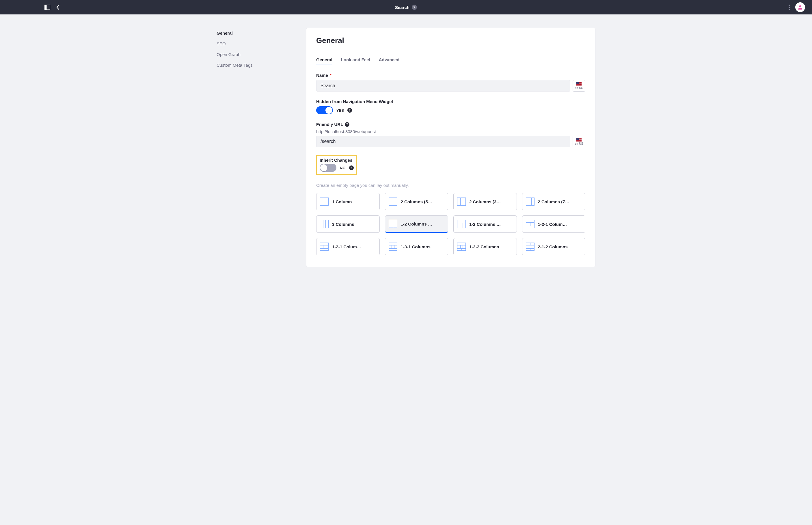 The height and width of the screenshot is (525, 812). Describe the element at coordinates (343, 224) in the screenshot. I see `layout-option-label: 3 Columns` at that location.